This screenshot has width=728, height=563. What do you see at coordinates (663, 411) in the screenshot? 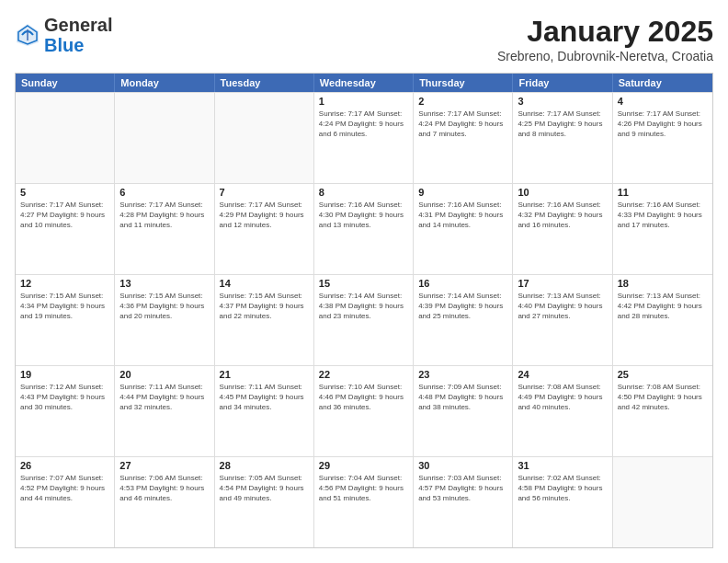
I see `day-cell-25: 25Sunrise: 7:08 AM Sunset: 4:50 PM Dayli…` at bounding box center [663, 411].